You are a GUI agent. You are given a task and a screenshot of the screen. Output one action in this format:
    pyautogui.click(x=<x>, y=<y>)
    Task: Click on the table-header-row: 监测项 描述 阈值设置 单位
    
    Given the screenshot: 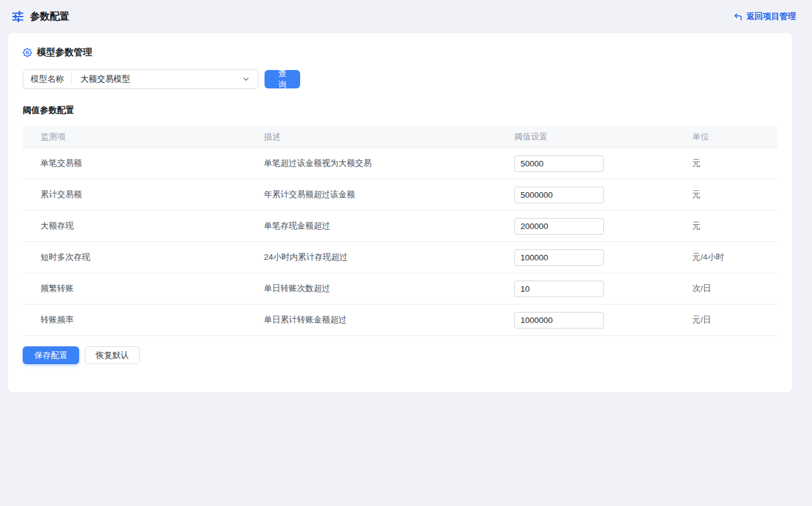 What is the action you would take?
    pyautogui.click(x=400, y=137)
    